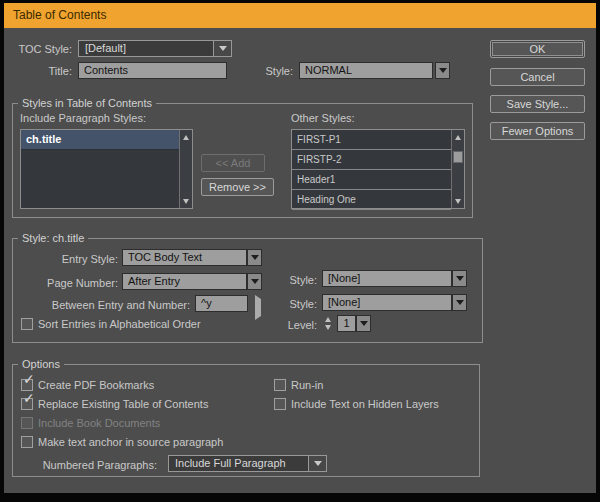 The height and width of the screenshot is (502, 600). What do you see at coordinates (100, 140) in the screenshot?
I see `list-item: ch.title` at bounding box center [100, 140].